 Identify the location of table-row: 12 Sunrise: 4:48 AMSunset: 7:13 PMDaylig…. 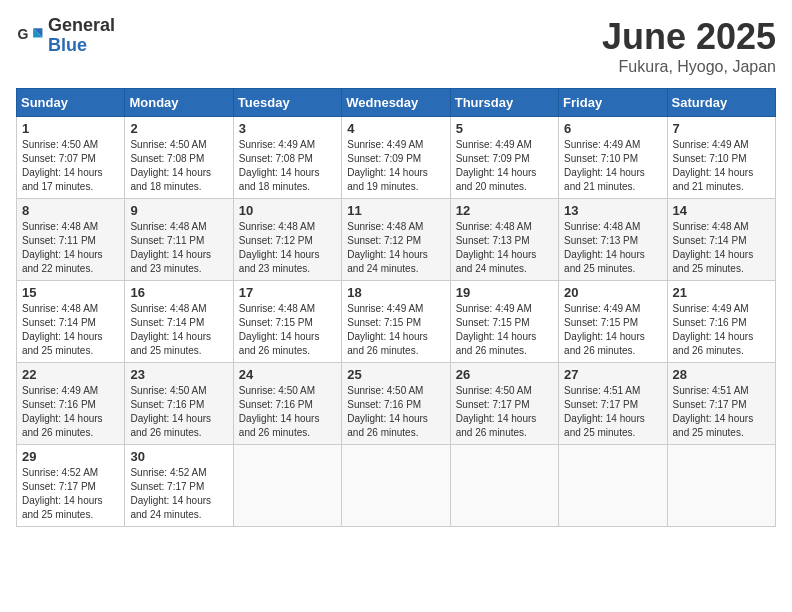
(504, 240).